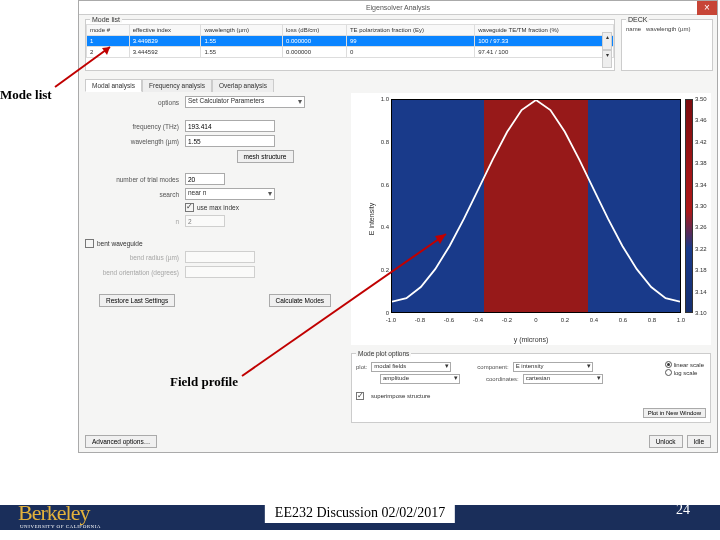  Describe the element at coordinates (544, 30) in the screenshot. I see `col-wg: waveguide TE/TM fraction (%)` at that location.